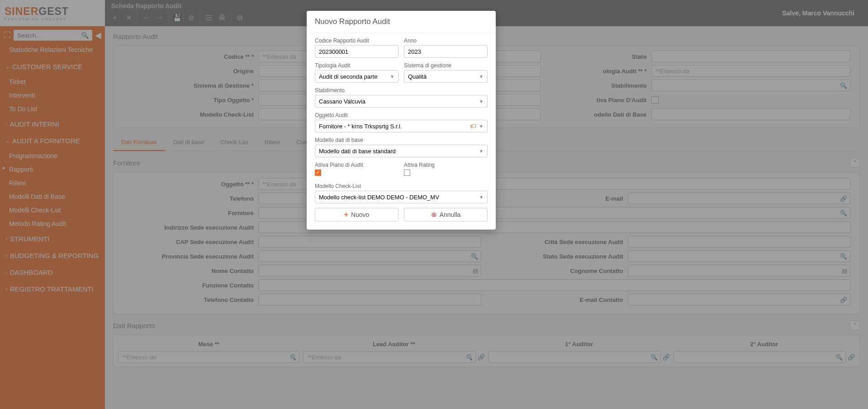 The width and height of the screenshot is (868, 409). I want to click on modal-attiva-piano-checkbox, so click(318, 173).